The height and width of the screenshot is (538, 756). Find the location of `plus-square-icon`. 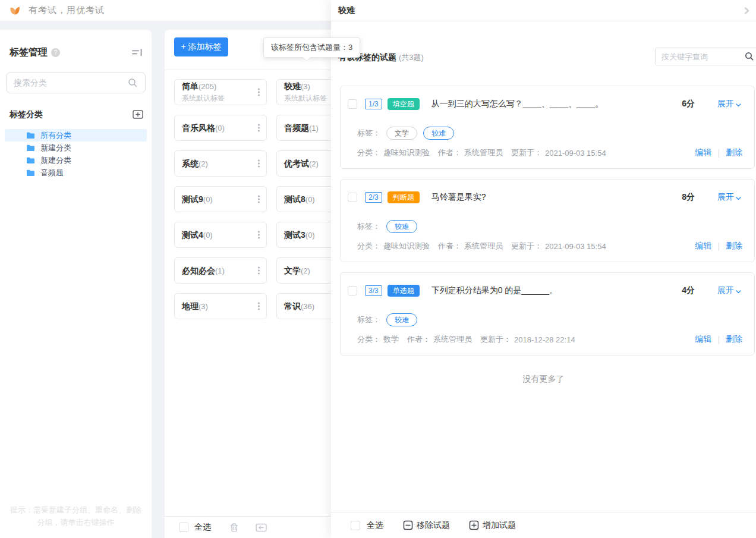

plus-square-icon is located at coordinates (474, 526).